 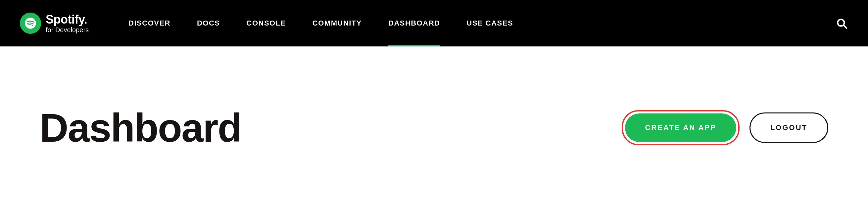 I want to click on page-title: Dashboard, so click(x=331, y=128).